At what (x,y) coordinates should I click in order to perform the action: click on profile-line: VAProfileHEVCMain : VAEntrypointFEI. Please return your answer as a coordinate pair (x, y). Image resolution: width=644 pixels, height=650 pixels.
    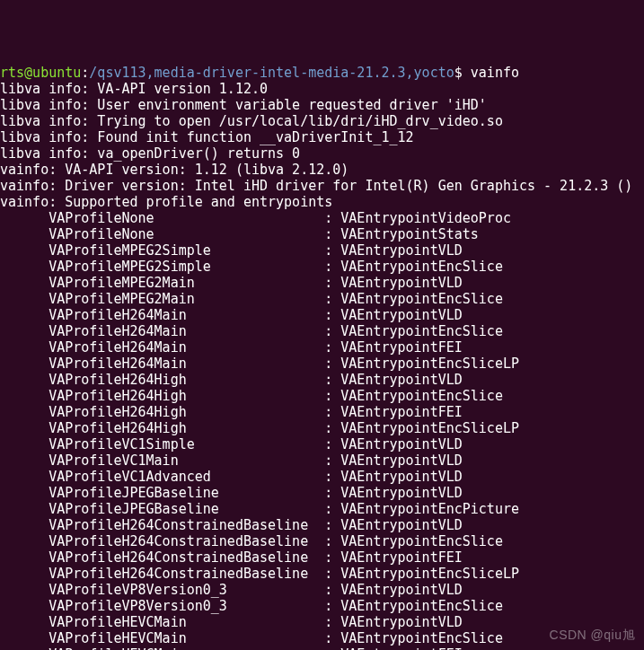
    Looking at the image, I should click on (322, 648).